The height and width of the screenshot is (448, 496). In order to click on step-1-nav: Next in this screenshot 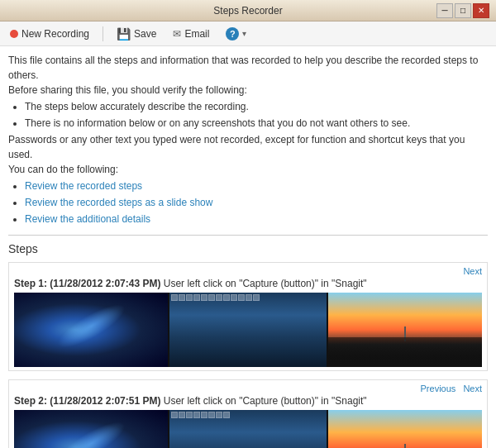, I will do `click(248, 271)`.